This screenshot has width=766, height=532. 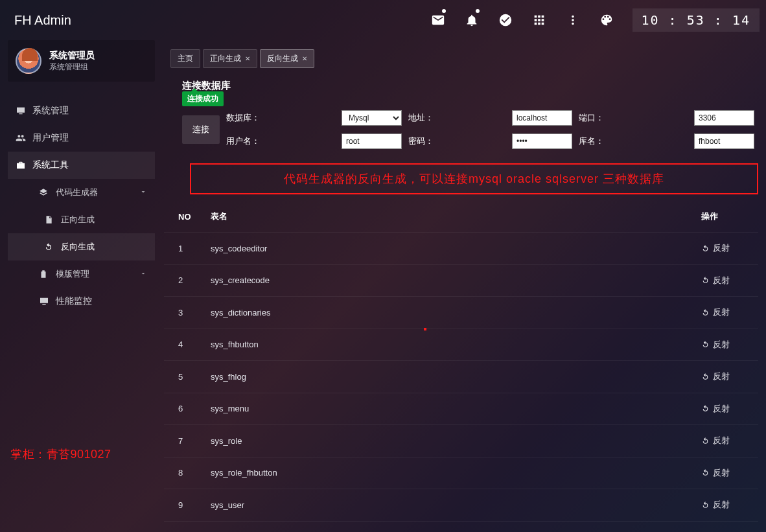 What do you see at coordinates (74, 301) in the screenshot?
I see `nav-label: 性能监控` at bounding box center [74, 301].